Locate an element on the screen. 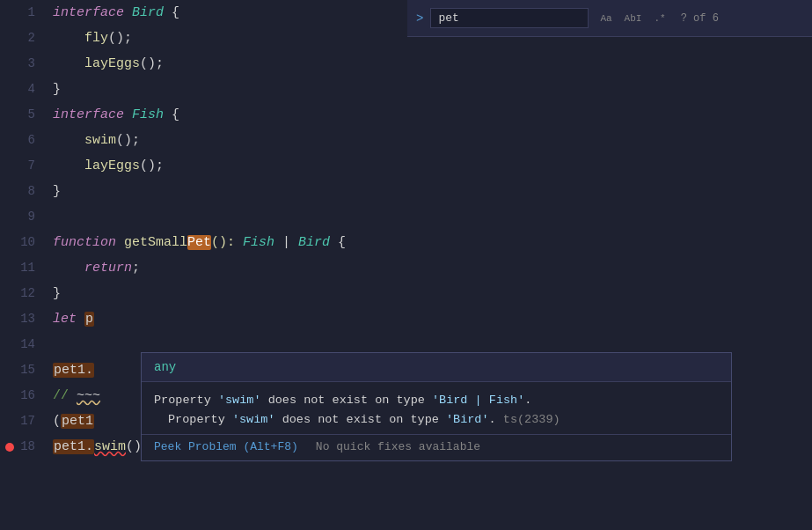  line-content: swim(); is located at coordinates (433, 141).